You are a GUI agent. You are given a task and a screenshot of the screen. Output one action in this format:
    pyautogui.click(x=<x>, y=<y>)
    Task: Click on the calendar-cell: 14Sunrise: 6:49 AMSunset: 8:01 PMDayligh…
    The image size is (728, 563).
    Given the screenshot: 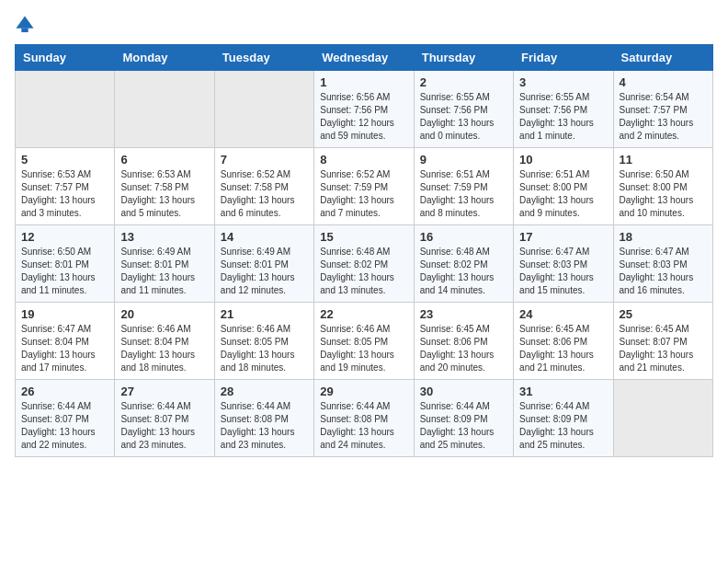 What is the action you would take?
    pyautogui.click(x=264, y=264)
    